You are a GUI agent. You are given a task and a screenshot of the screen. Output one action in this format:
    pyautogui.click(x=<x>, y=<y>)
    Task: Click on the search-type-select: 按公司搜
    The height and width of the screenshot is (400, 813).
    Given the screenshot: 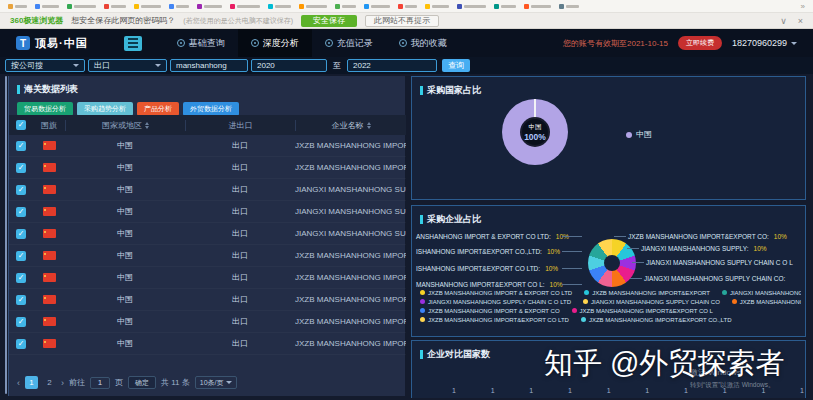 What is the action you would take?
    pyautogui.click(x=45, y=66)
    